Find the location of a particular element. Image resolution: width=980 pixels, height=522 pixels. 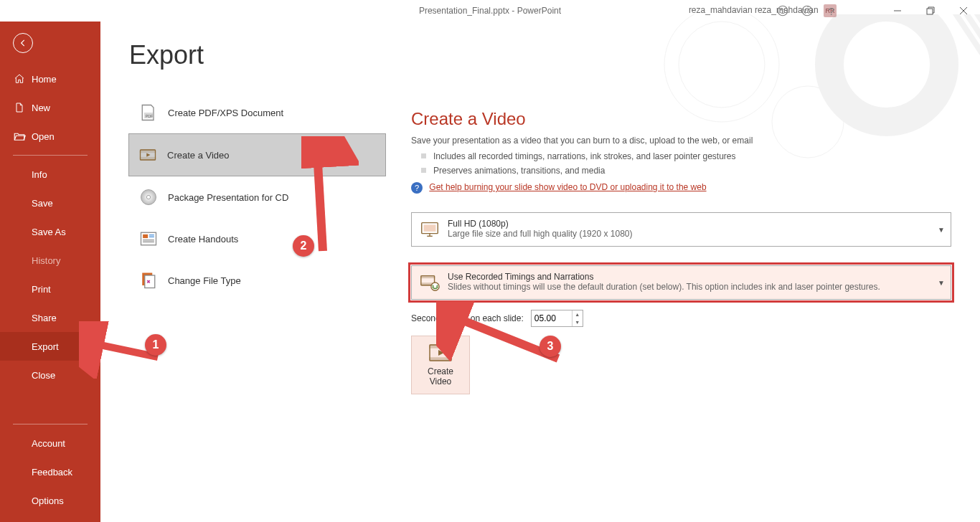

sidebar-item-feedback: Feedback is located at coordinates (50, 472).